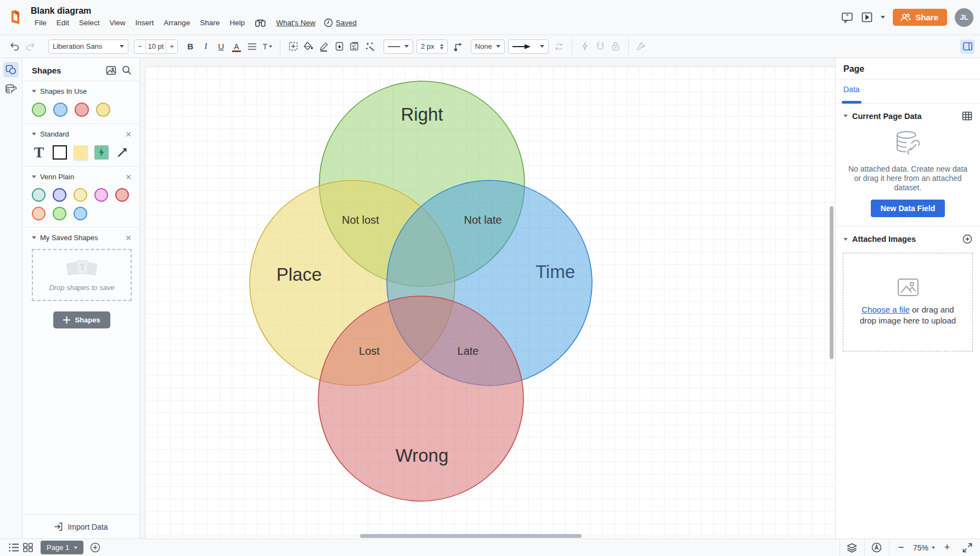  What do you see at coordinates (967, 548) in the screenshot?
I see `fullscreen-button` at bounding box center [967, 548].